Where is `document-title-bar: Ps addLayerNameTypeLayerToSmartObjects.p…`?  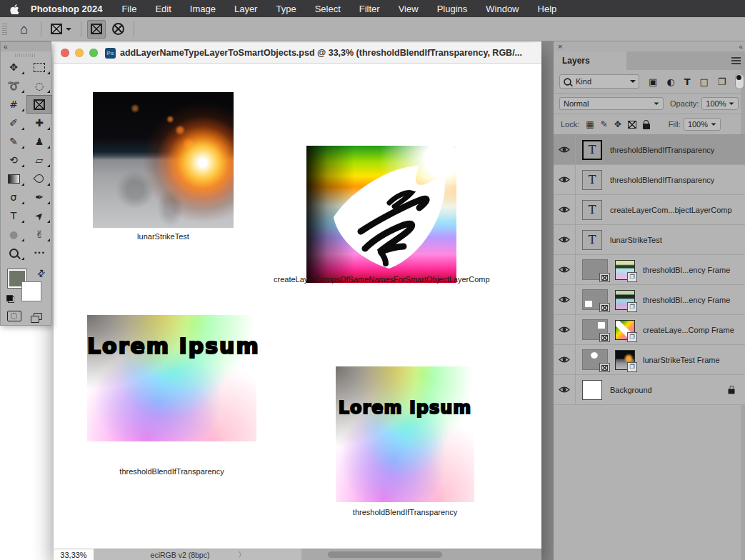
document-title-bar: Ps addLayerNameTypeLayerToSmartObjects.p… is located at coordinates (297, 53).